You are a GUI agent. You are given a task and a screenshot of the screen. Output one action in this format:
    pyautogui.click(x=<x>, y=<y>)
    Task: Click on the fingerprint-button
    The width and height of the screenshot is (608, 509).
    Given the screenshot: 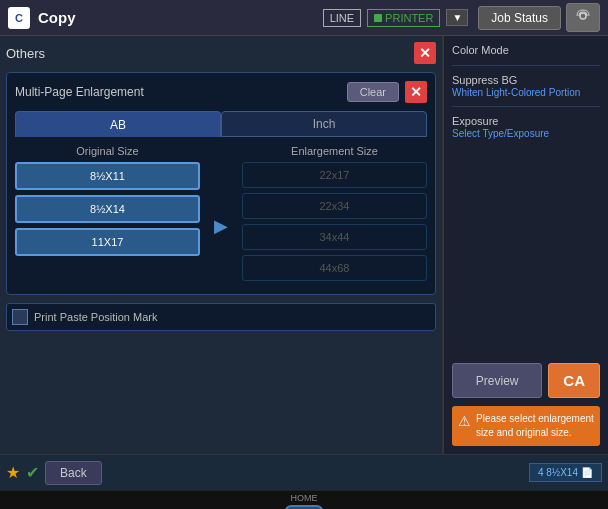 What is the action you would take?
    pyautogui.click(x=583, y=18)
    